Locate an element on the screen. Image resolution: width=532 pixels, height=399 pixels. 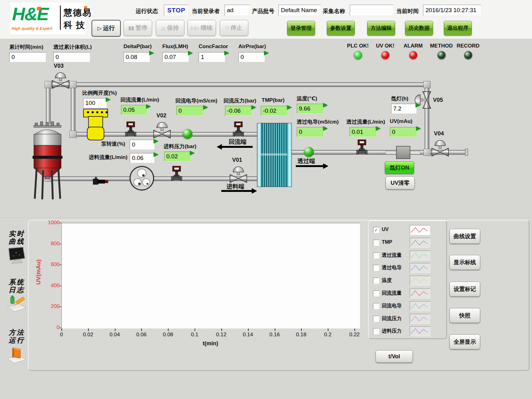
prop-valve-bolts is located at coordinates (97, 112).